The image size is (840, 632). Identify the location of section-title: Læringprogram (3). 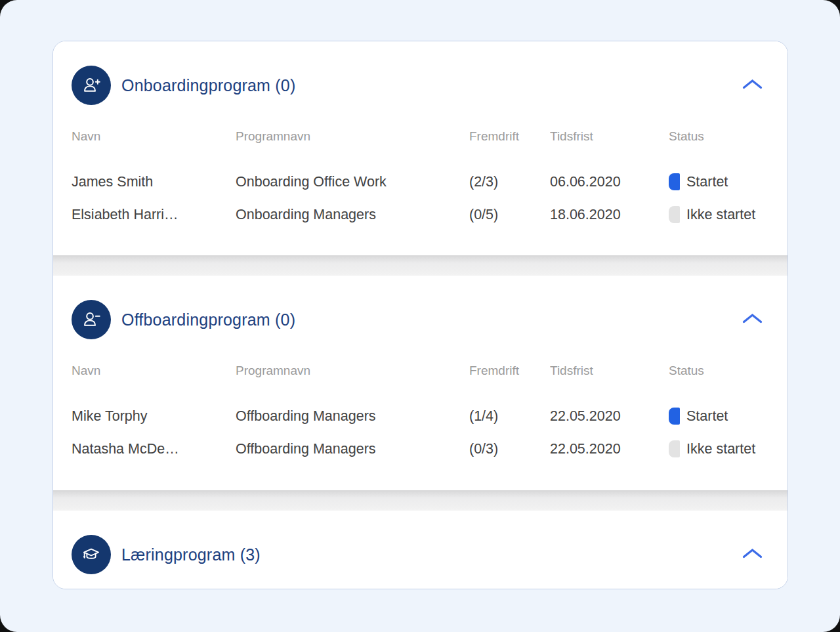
(191, 555).